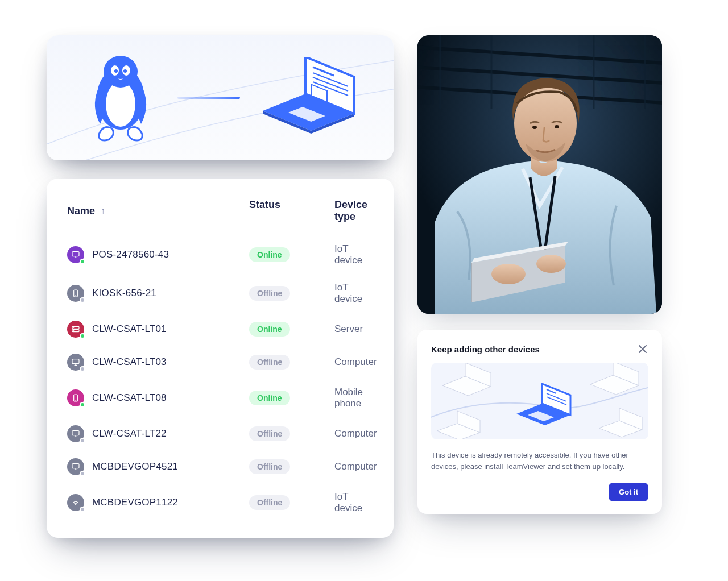 The image size is (728, 581). What do you see at coordinates (130, 398) in the screenshot?
I see `device-name-label: CLW-CSAT-LT08` at bounding box center [130, 398].